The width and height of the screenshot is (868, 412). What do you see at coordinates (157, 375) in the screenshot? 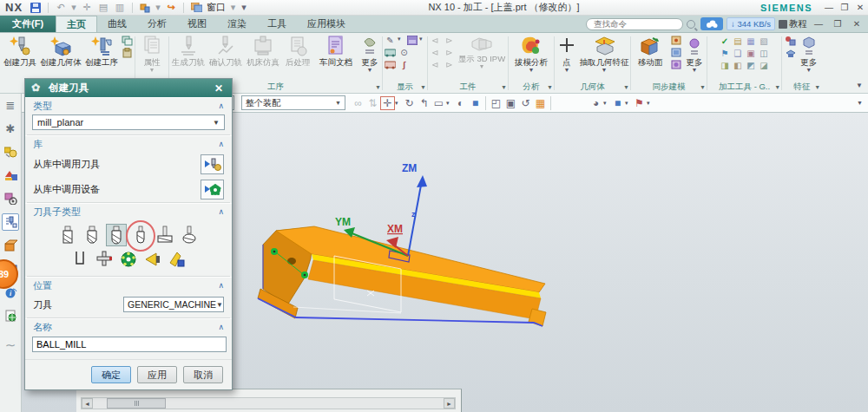
I see `apply-button: 应用` at bounding box center [157, 375].